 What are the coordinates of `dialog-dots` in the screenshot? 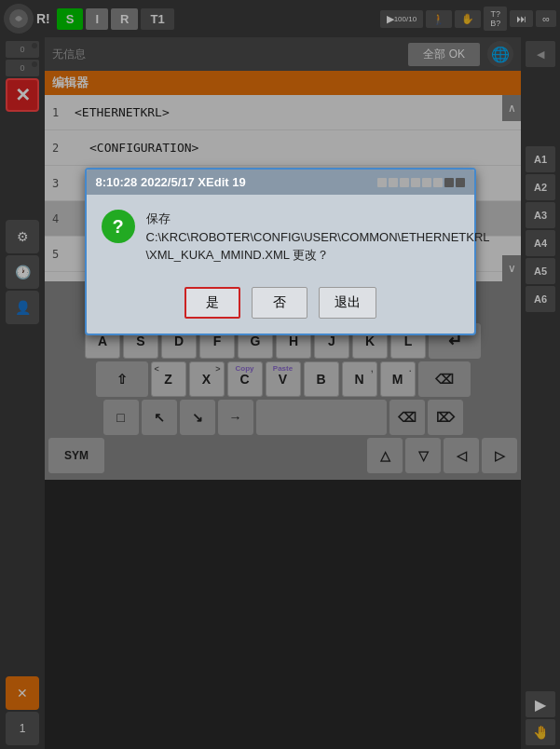 It's located at (421, 183).